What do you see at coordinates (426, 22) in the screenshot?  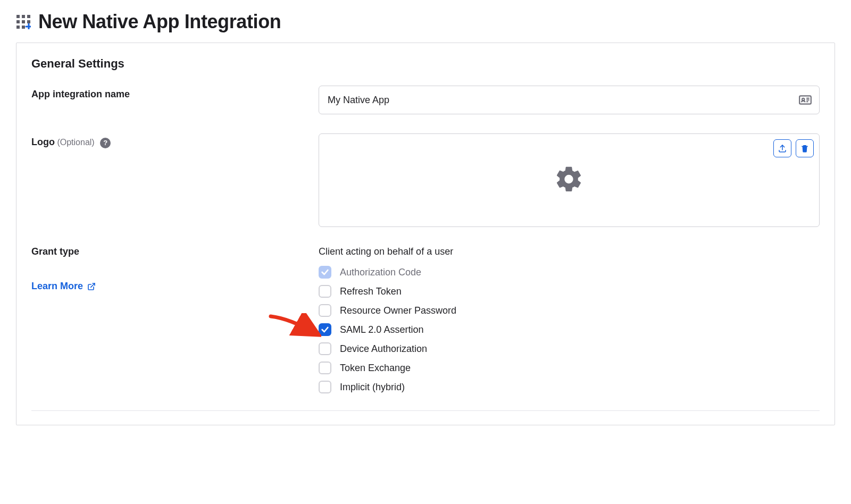 I see `page-header: New Native App Integration` at bounding box center [426, 22].